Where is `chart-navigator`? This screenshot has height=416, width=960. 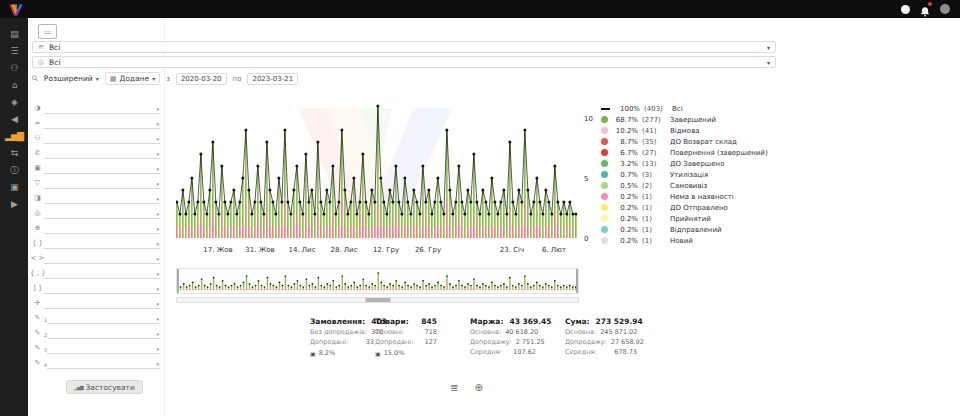 chart-navigator is located at coordinates (378, 281).